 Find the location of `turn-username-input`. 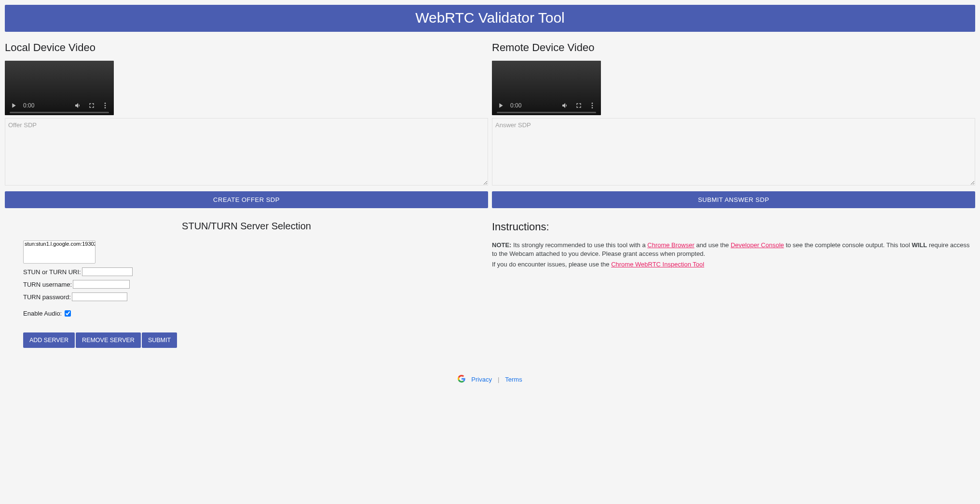

turn-username-input is located at coordinates (101, 284).